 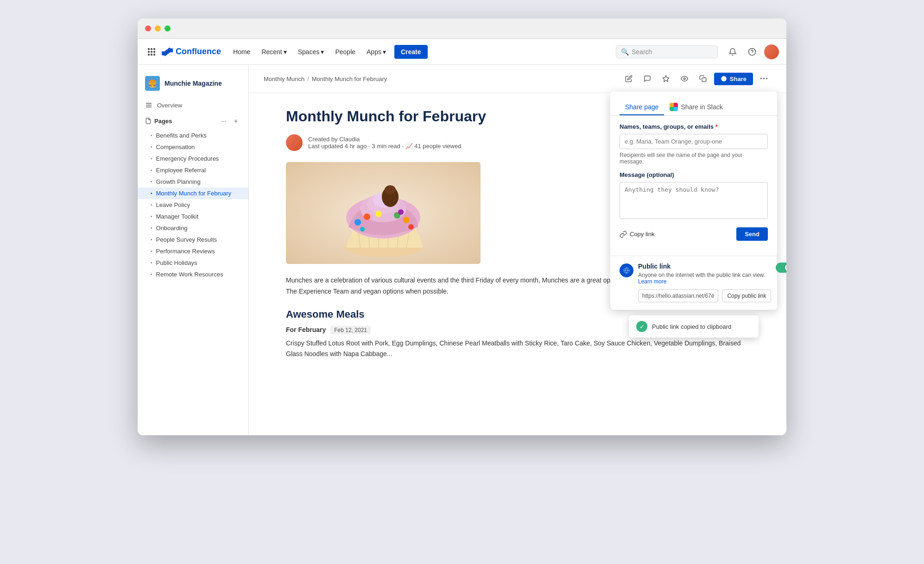 I want to click on copy-button, so click(x=703, y=79).